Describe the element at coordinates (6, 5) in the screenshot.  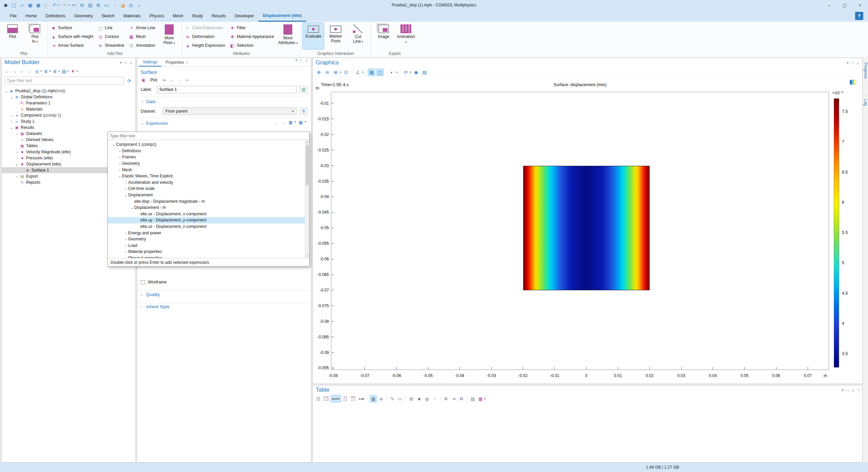
I see `comsol-logo: ◙` at that location.